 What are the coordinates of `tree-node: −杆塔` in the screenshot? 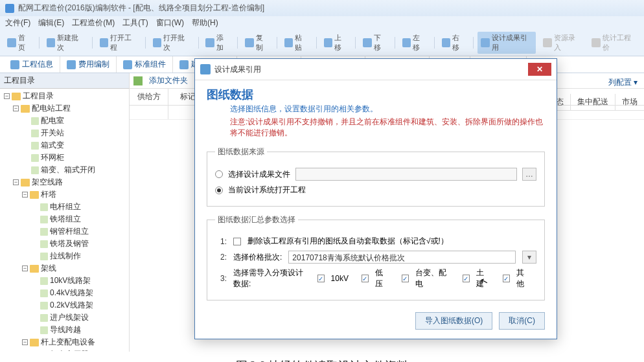 It's located at (65, 194).